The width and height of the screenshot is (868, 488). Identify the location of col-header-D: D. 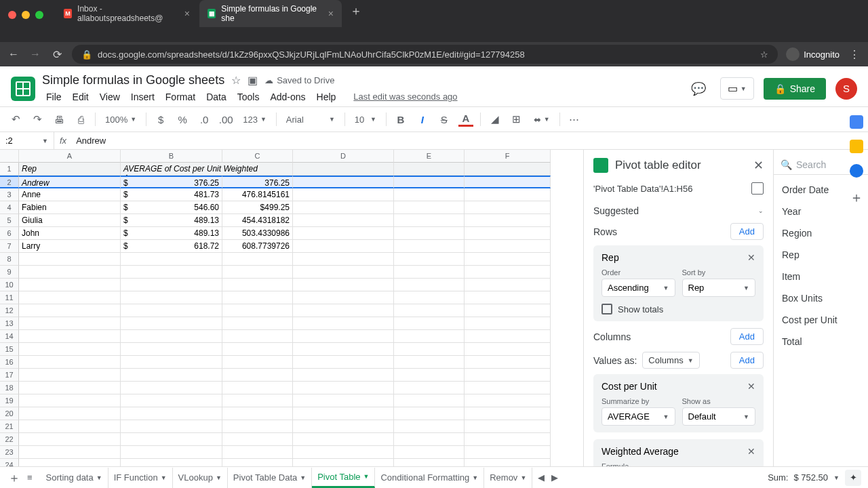
(343, 156).